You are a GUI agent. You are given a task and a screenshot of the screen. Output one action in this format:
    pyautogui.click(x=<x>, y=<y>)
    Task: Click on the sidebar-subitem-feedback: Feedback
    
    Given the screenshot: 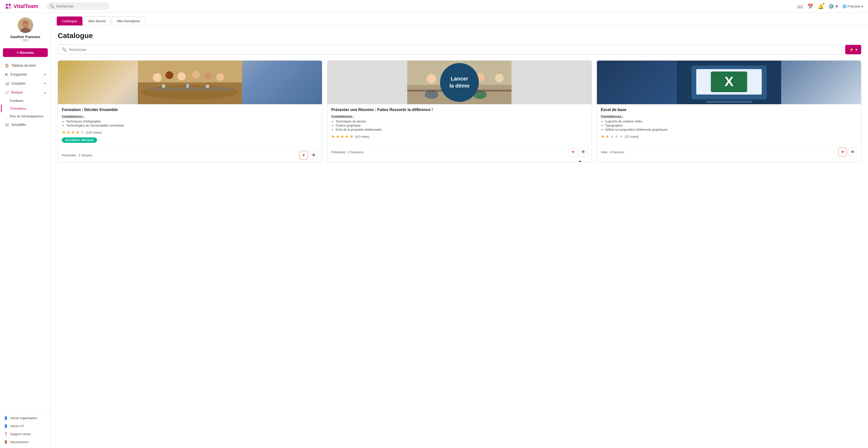 What is the action you would take?
    pyautogui.click(x=26, y=101)
    